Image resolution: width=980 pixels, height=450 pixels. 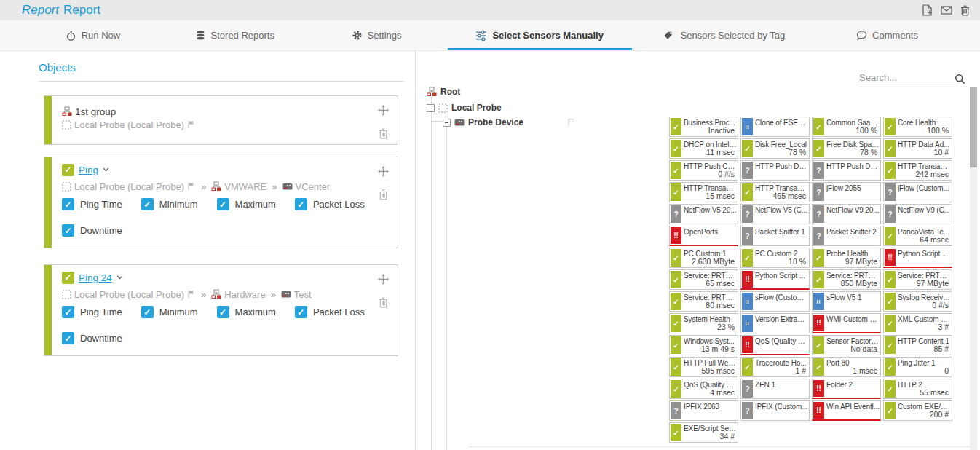 What do you see at coordinates (95, 278) in the screenshot?
I see `sensor-link: Ping 24` at bounding box center [95, 278].